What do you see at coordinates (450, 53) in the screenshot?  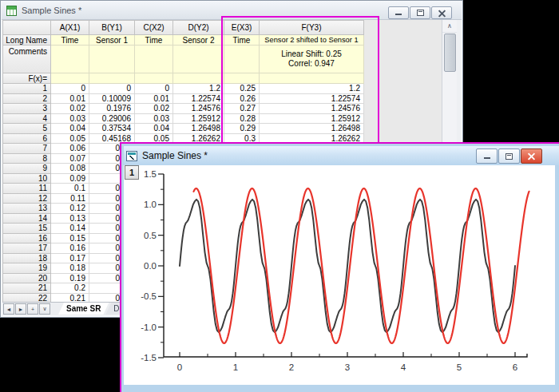 I see `scrollbar-thumb` at bounding box center [450, 53].